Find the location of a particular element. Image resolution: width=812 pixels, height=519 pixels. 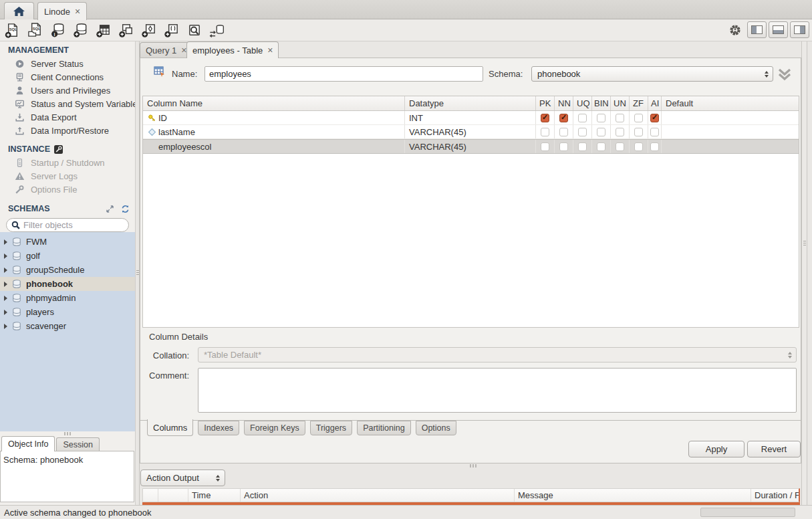

open-sql-file-button: SQL is located at coordinates (35, 31).